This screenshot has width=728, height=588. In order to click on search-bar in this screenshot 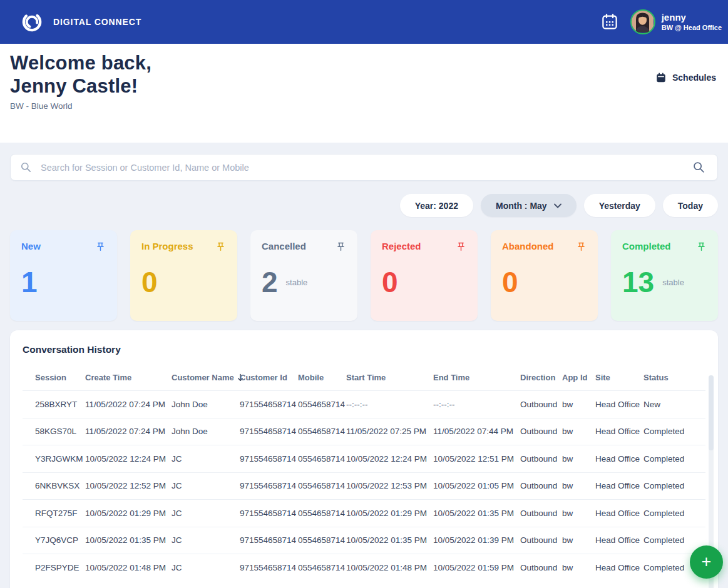, I will do `click(364, 168)`.